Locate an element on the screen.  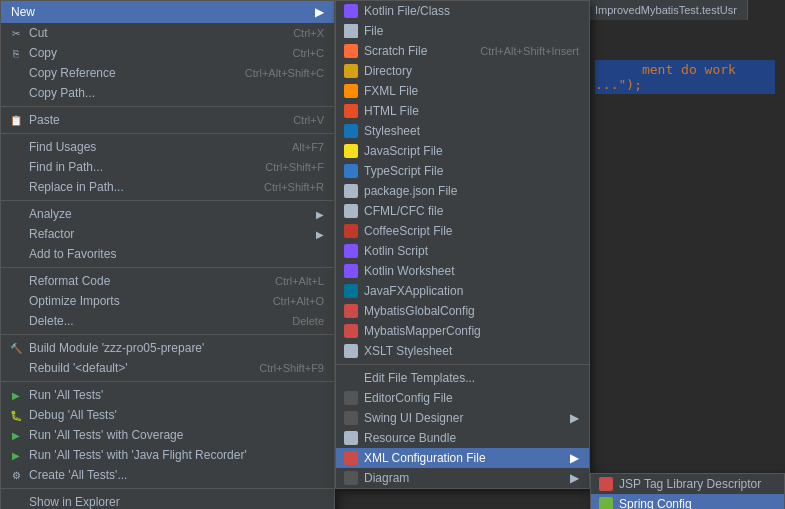
menu-item-show-explorer-label: Show in Explorer is located at coordinates (74, 502).